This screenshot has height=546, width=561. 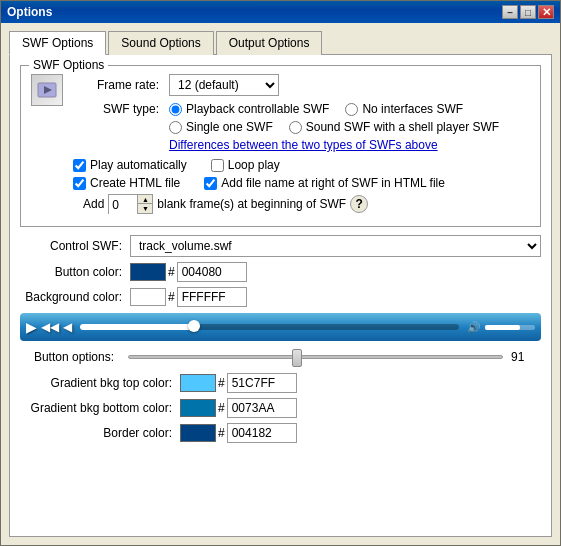 What do you see at coordinates (172, 297) in the screenshot?
I see `bg-color-hash: #` at bounding box center [172, 297].